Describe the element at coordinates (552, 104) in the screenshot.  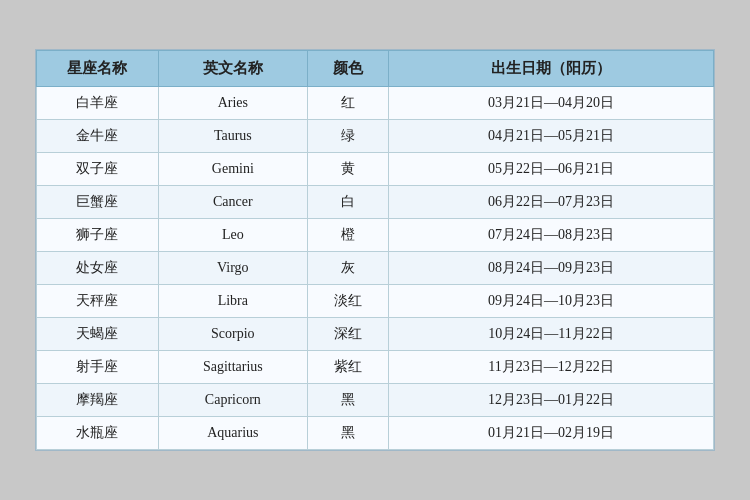
I see `cell-date: 03月21日—04月20日` at that location.